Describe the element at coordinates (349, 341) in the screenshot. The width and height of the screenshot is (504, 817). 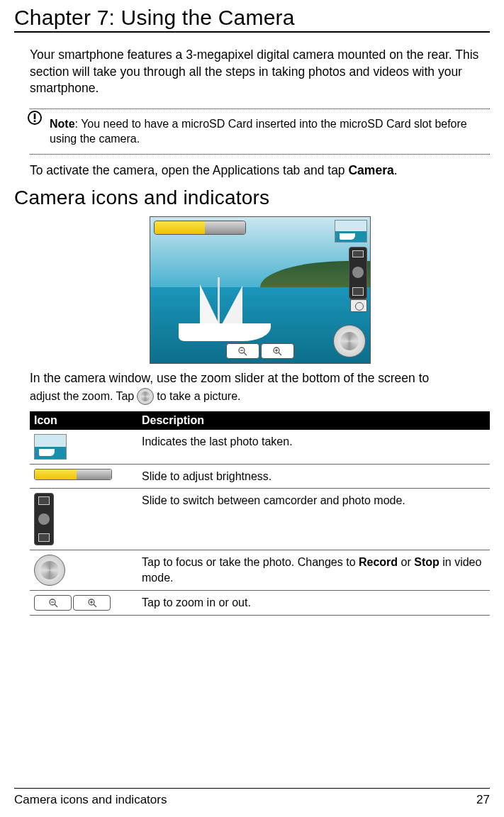
I see `shutter-button` at that location.